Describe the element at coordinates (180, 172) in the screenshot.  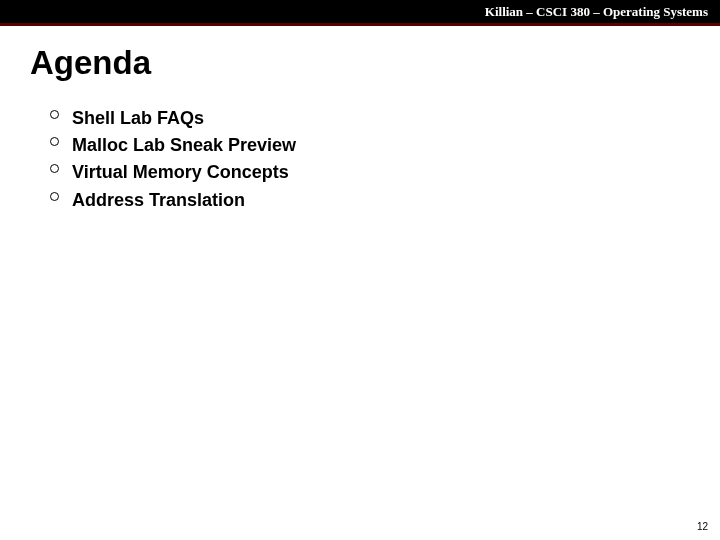
I see `bullet-text: Virtual Memory Concepts` at that location.